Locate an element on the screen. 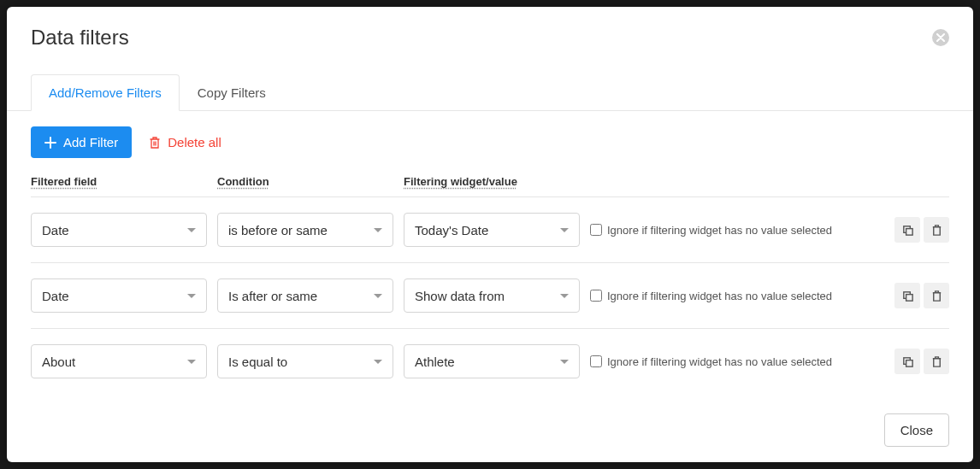 Image resolution: width=980 pixels, height=469 pixels. column-headers: Filtered field Condition Filtering widge… is located at coordinates (490, 185).